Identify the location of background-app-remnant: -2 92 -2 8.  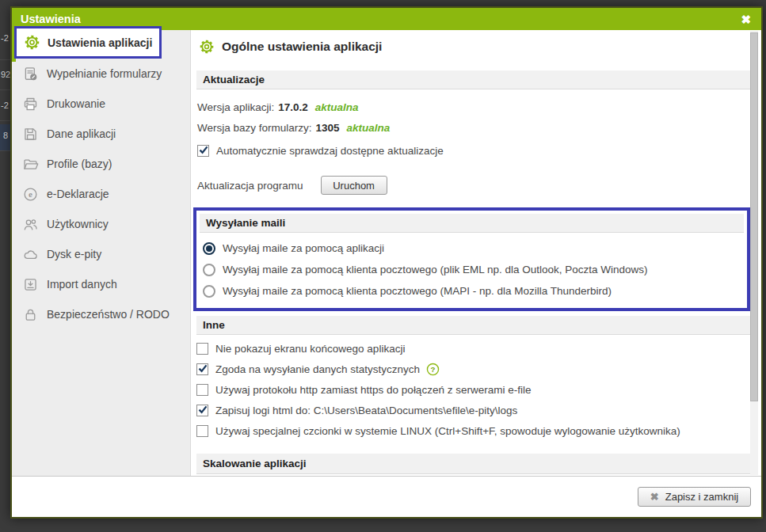
(5, 266).